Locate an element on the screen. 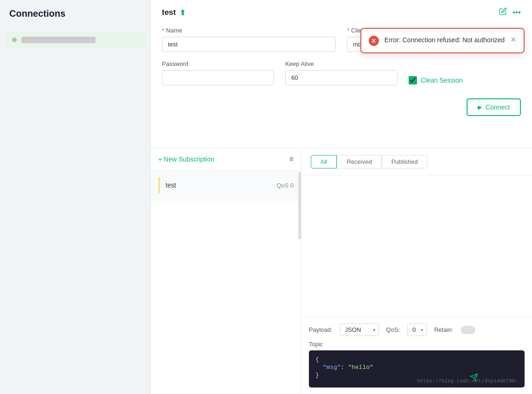  clean-session-group: Clean Session is located at coordinates (465, 73).